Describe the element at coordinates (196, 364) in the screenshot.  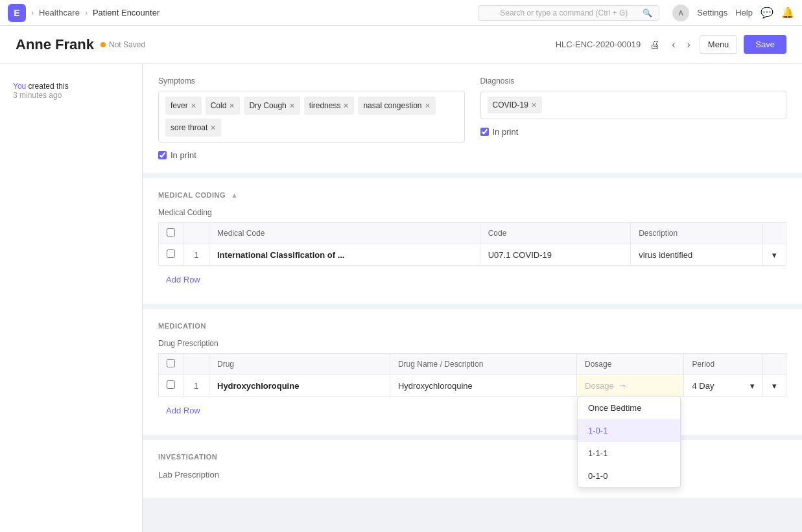
I see `med-col-num` at that location.